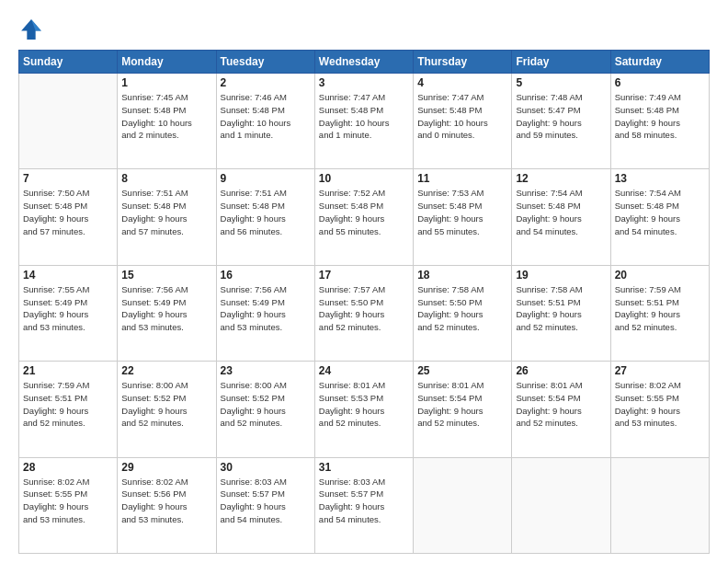 The width and height of the screenshot is (728, 563). What do you see at coordinates (364, 63) in the screenshot?
I see `calendar-header-row: SundayMondayTuesdayWednesdayThursdayFrid…` at bounding box center [364, 63].